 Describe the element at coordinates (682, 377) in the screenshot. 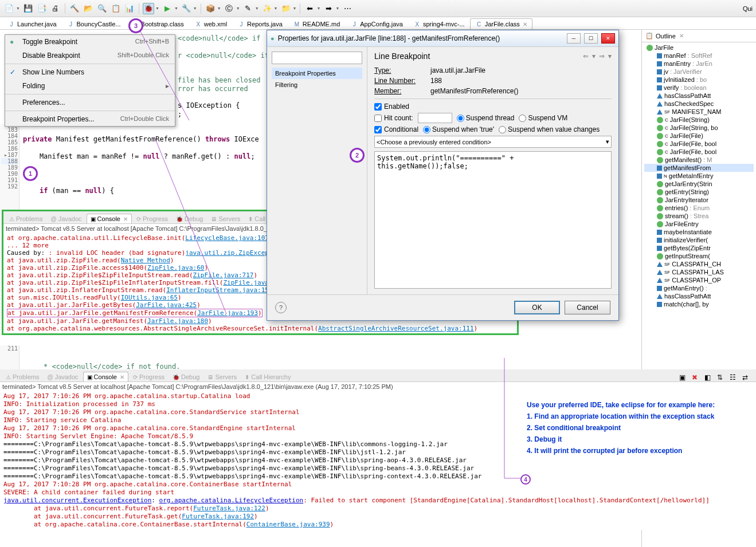

I see `collapse-icon: ▣` at that location.